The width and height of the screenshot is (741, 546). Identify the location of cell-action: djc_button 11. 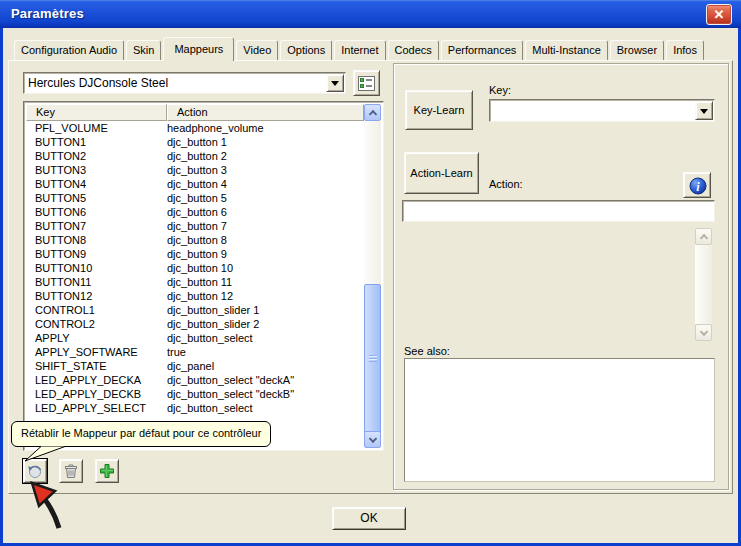
(266, 282).